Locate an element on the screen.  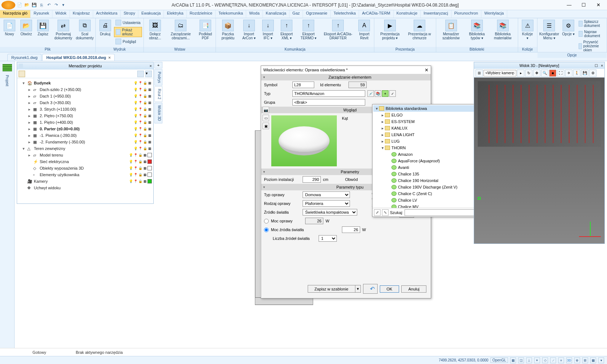
tab-woda: Woda is located at coordinates (255, 14).